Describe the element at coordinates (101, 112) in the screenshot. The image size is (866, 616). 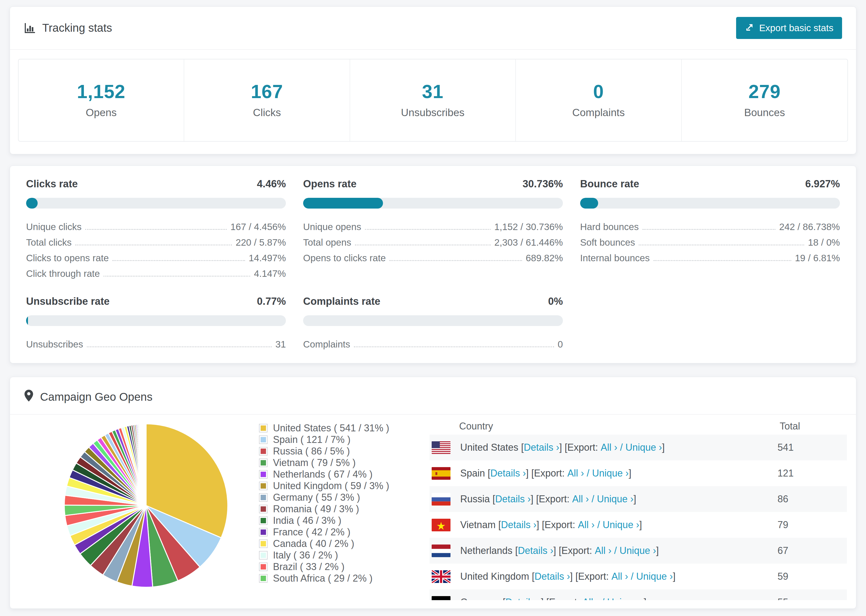
I see `summary-stat-label: Opens` at that location.